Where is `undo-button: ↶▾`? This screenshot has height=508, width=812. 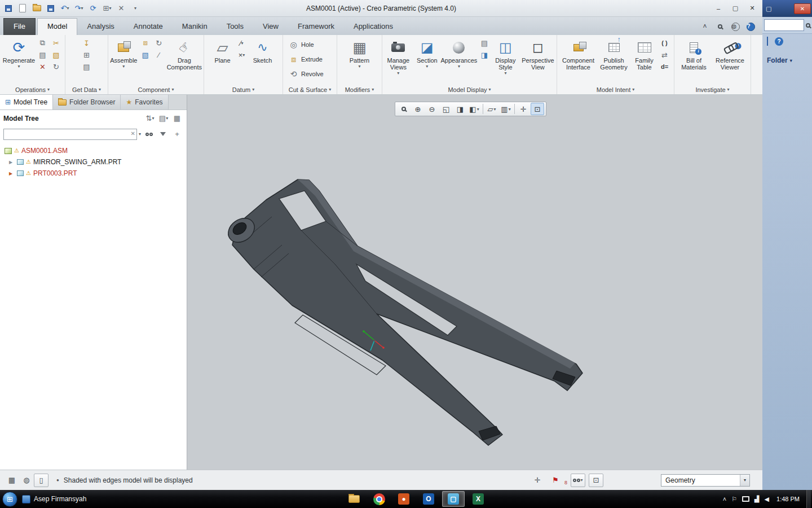
undo-button: ↶▾ is located at coordinates (65, 8).